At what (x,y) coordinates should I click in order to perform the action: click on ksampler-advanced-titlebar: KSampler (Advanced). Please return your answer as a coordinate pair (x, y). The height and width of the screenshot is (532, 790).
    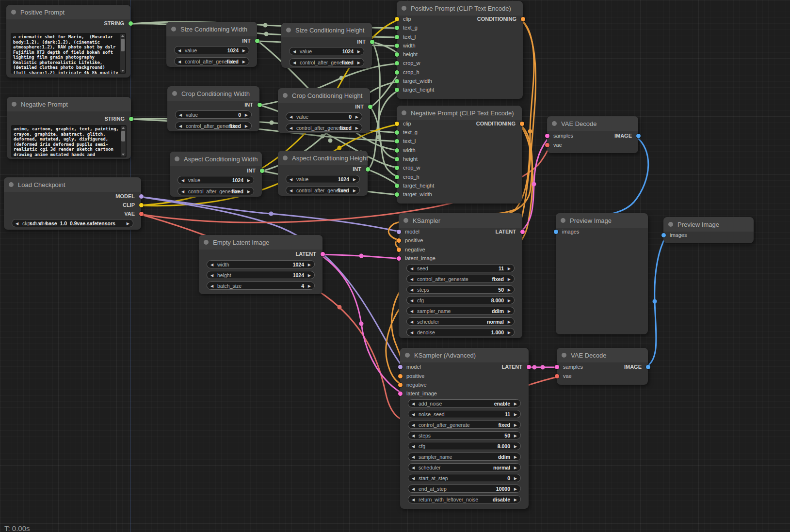
    Looking at the image, I should click on (465, 355).